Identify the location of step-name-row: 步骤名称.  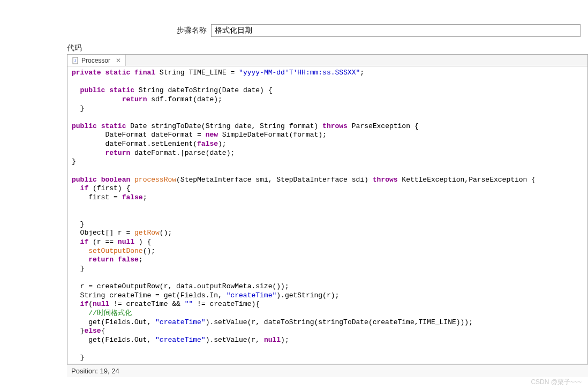
(294, 34).